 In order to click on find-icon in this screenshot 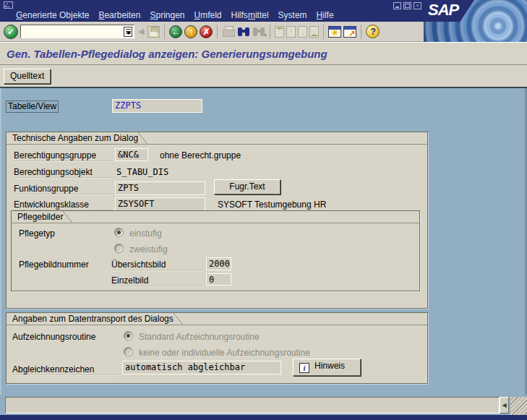, I will do `click(244, 32)`.